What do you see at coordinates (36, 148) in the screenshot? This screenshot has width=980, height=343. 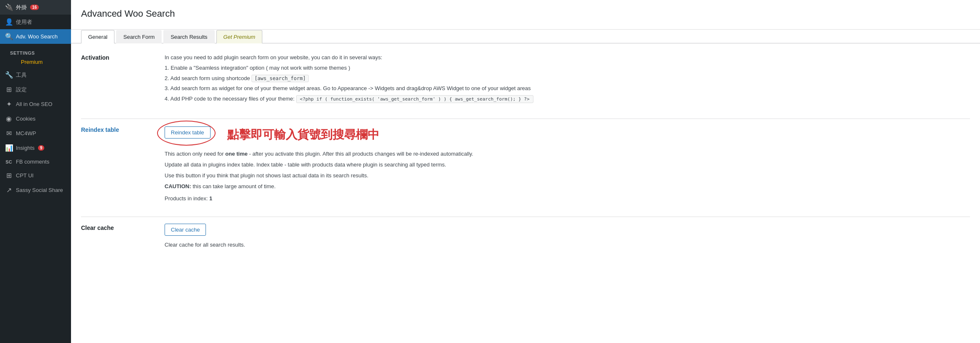 I see `sidebar-item-insights: 📊 Insights 9` at bounding box center [36, 148].